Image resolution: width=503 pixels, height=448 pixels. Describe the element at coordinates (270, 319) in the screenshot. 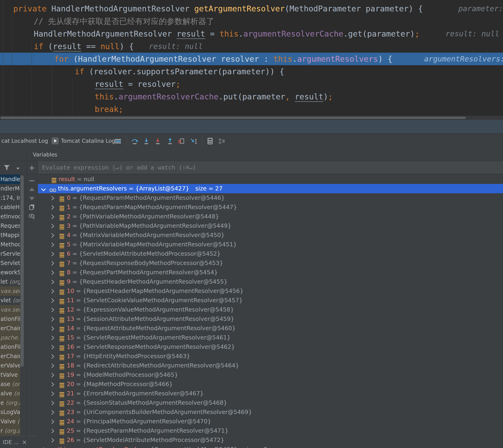

I see `variable-row-list-item: 13 = {SessionAttributeMethodArgumentReso…` at that location.